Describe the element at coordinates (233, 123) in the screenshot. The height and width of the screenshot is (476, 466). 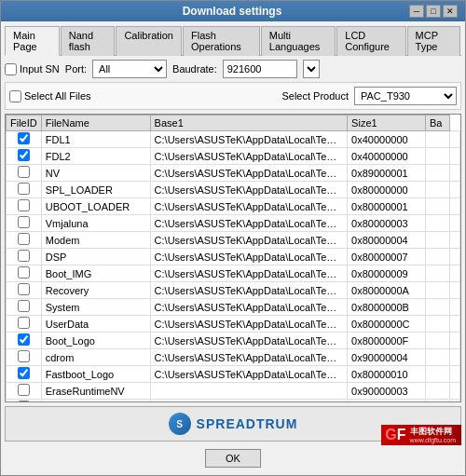
I see `table-header-row: FileIDFileNameBase1Size1Ba` at that location.